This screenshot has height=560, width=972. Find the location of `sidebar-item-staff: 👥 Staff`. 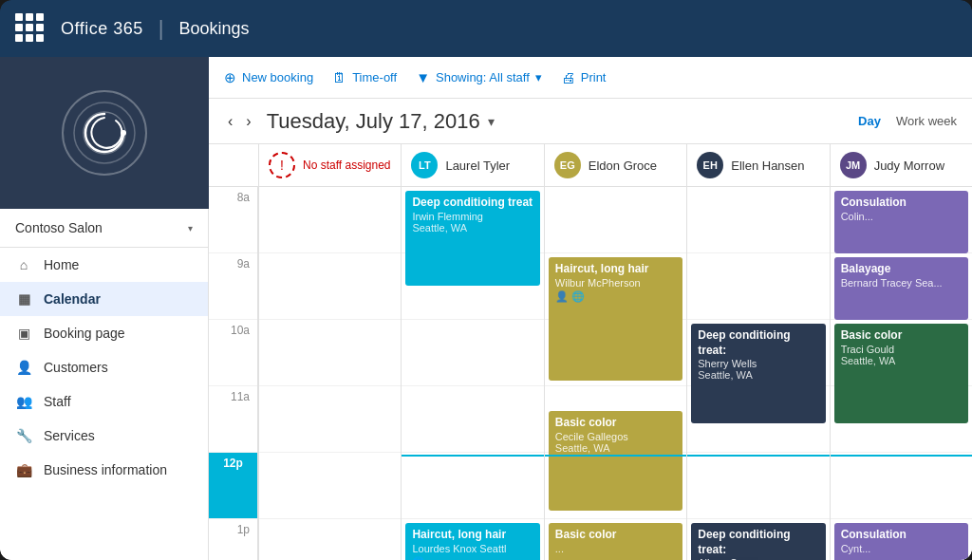

sidebar-item-staff: 👥 Staff is located at coordinates (104, 401).